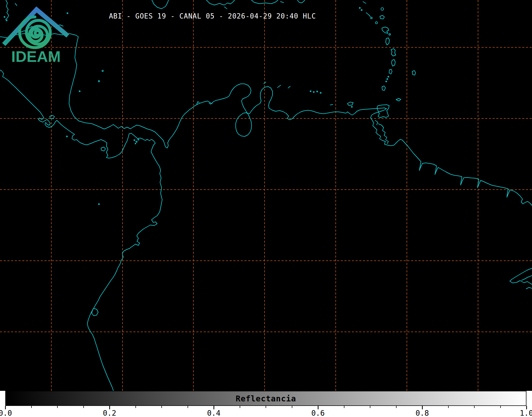 The height and width of the screenshot is (417, 532). What do you see at coordinates (388, 41) in the screenshot?
I see `coastline-dominica` at bounding box center [388, 41].